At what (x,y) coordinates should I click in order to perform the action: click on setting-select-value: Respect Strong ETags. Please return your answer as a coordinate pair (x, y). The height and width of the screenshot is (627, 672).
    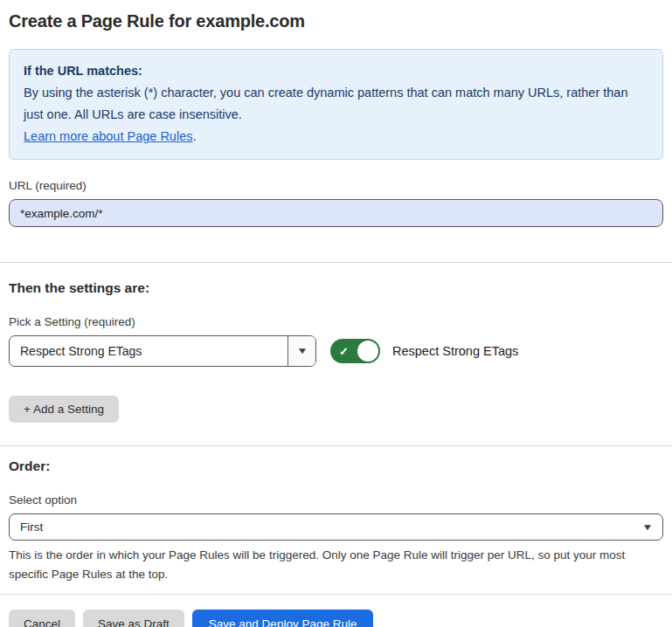
    Looking at the image, I should click on (149, 351).